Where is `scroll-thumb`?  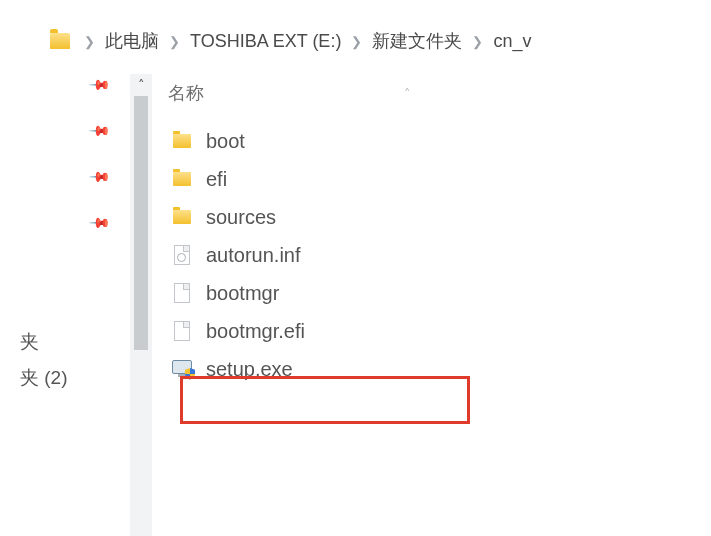 scroll-thumb is located at coordinates (141, 223).